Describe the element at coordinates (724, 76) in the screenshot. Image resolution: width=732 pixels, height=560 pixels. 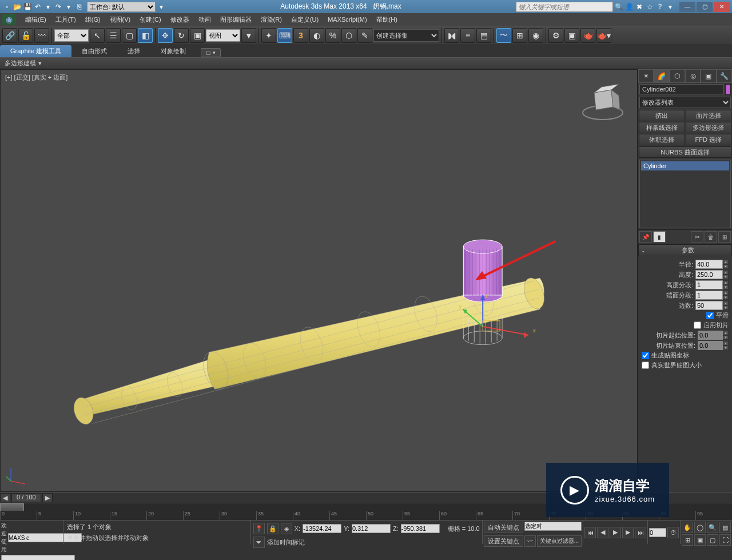
I see `cp-tab-utilities: 🔧` at that location.